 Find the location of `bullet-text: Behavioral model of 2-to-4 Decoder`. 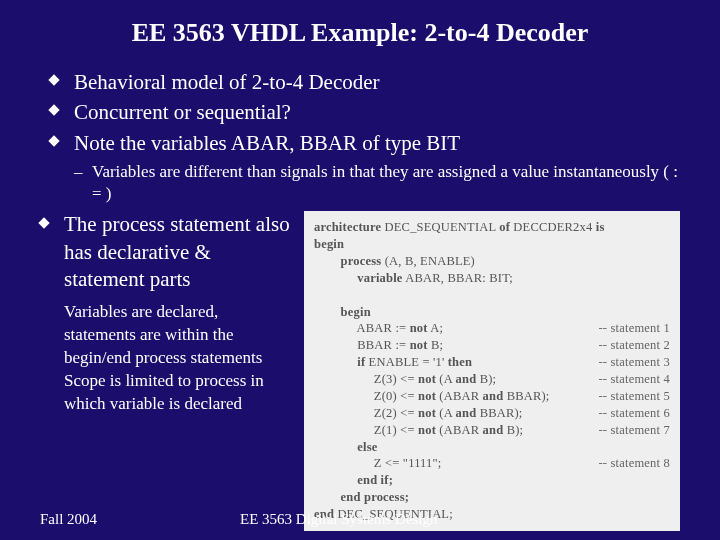

bullet-text: Behavioral model of 2-to-4 Decoder is located at coordinates (227, 82).